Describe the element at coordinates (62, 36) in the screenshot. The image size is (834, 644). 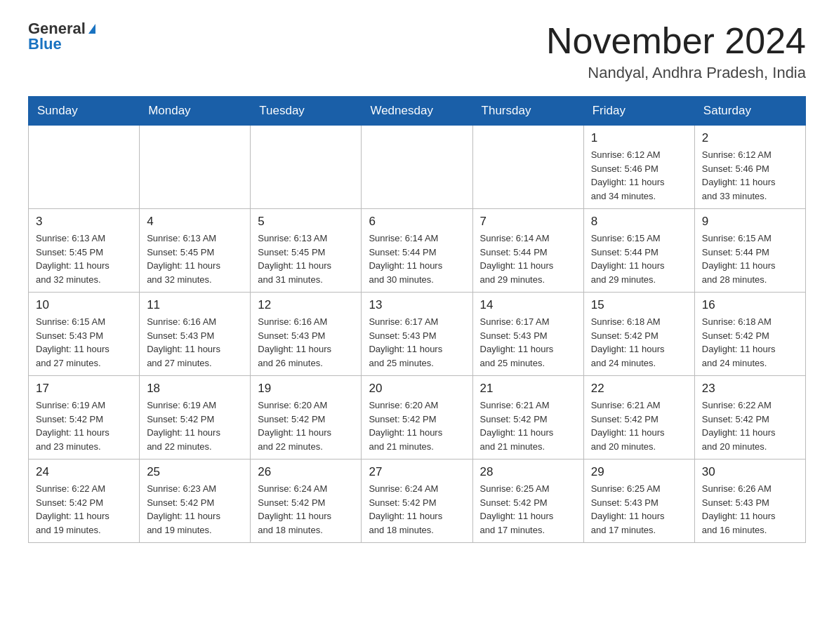
I see `logo: General Blue` at that location.